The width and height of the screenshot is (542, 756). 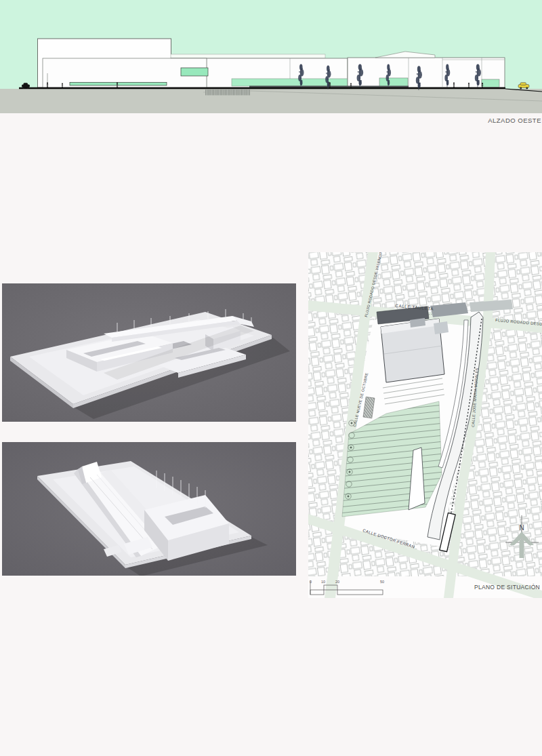 I want to click on ramp-hatch, so click(x=228, y=92).